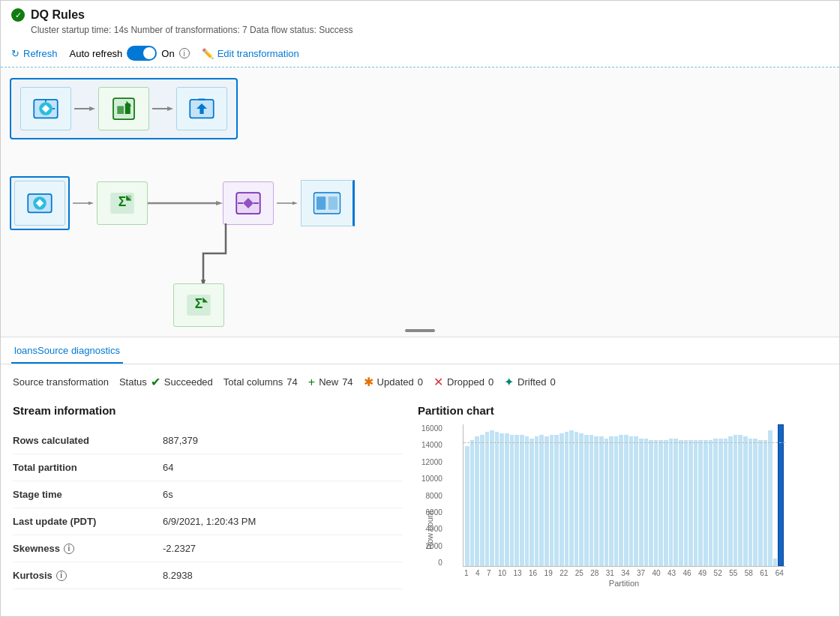 The height and width of the screenshot is (617, 840). What do you see at coordinates (420, 351) in the screenshot?
I see `tab-bar: loansSource diagnostics` at bounding box center [420, 351].